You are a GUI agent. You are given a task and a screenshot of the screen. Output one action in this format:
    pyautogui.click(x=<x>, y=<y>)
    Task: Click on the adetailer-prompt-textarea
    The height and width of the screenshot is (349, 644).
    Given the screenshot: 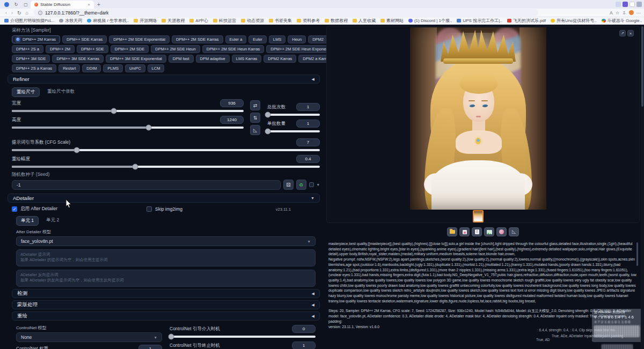 What is the action you would take?
    pyautogui.click(x=166, y=258)
    